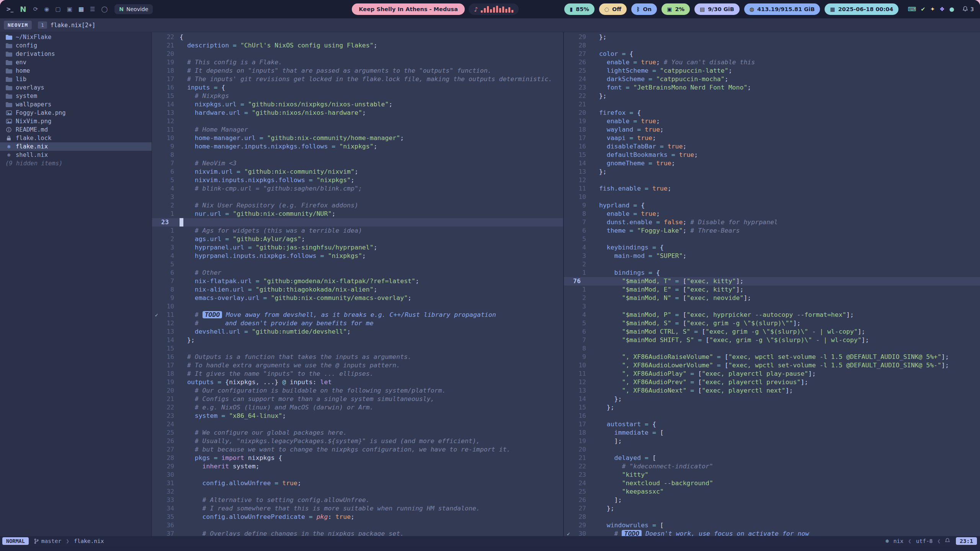 The width and height of the screenshot is (980, 551). I want to click on code-line: 23, so click(358, 222).